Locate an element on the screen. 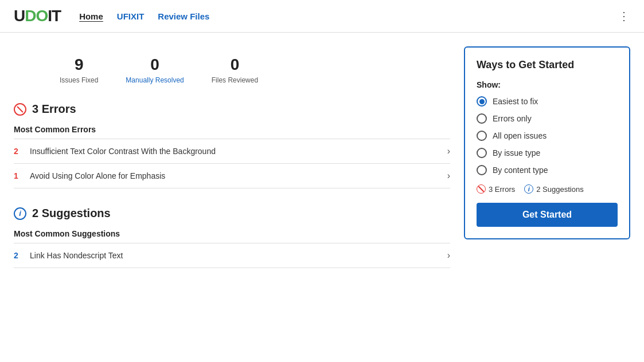  stats-row: 9 Issues Fixed 0 Manually Resolved 0 Fil… is located at coordinates (232, 74).